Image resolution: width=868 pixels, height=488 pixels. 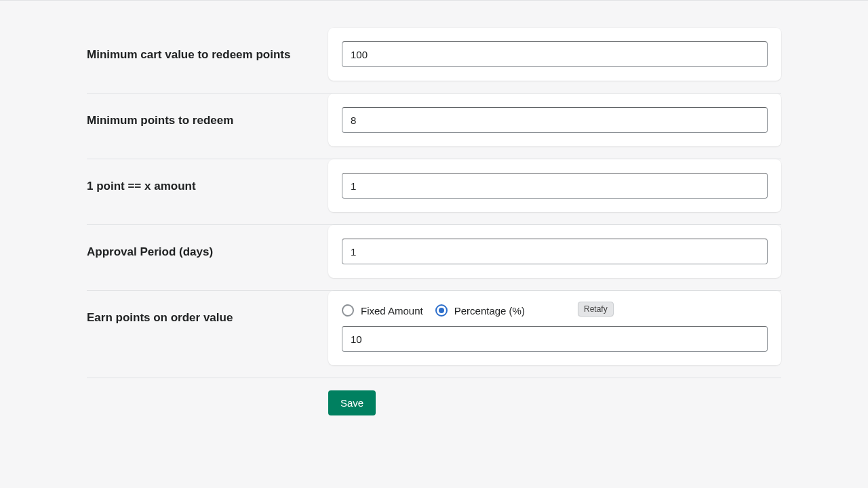 What do you see at coordinates (555, 120) in the screenshot?
I see `min-points-input` at bounding box center [555, 120].